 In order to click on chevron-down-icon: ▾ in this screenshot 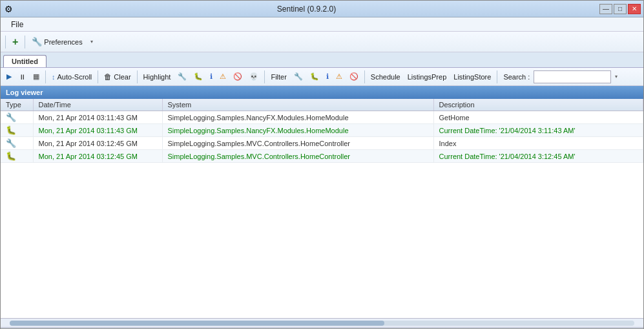, I will do `click(92, 41)`.